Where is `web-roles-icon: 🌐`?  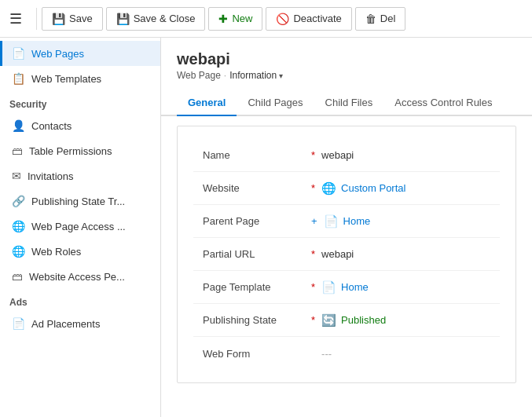 web-roles-icon: 🌐 is located at coordinates (19, 251).